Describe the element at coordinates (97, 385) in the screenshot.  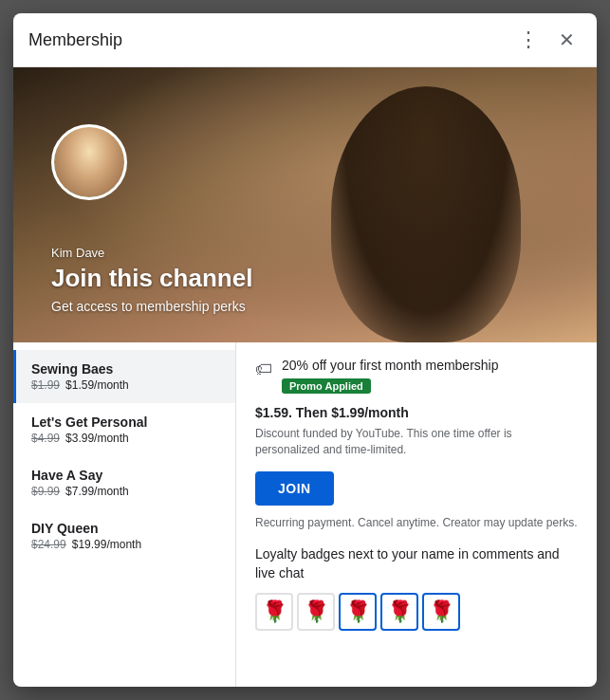
I see `tier-new-price: $1.59/month` at that location.